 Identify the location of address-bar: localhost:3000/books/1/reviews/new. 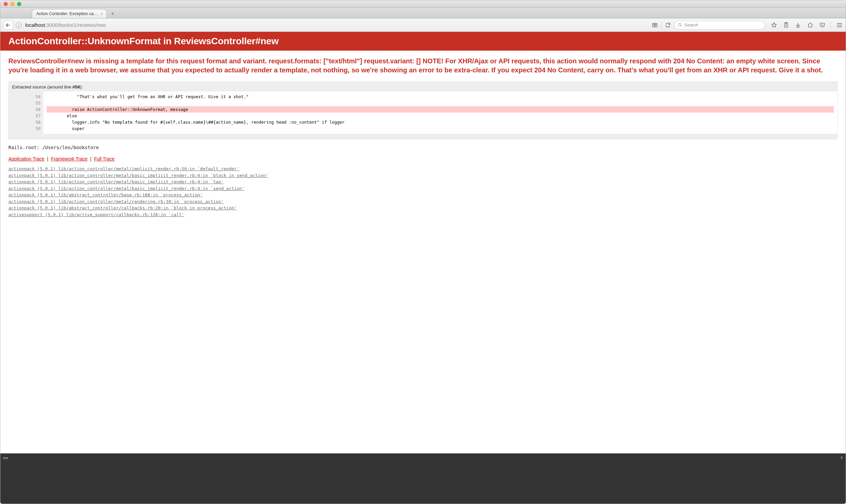
(336, 25).